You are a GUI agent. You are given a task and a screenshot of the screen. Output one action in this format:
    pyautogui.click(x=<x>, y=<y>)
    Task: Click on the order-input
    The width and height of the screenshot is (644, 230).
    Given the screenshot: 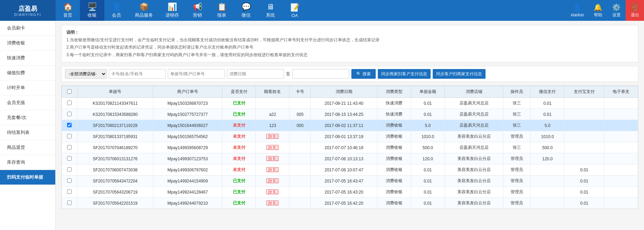 What is the action you would take?
    pyautogui.click(x=196, y=74)
    